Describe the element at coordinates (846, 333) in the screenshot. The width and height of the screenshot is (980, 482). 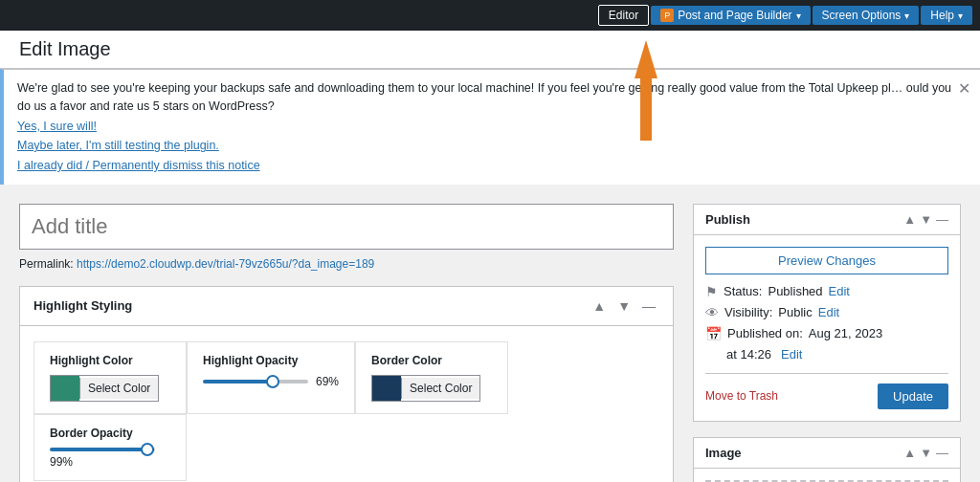
I see `published-on-value: Aug 21, 2023` at that location.